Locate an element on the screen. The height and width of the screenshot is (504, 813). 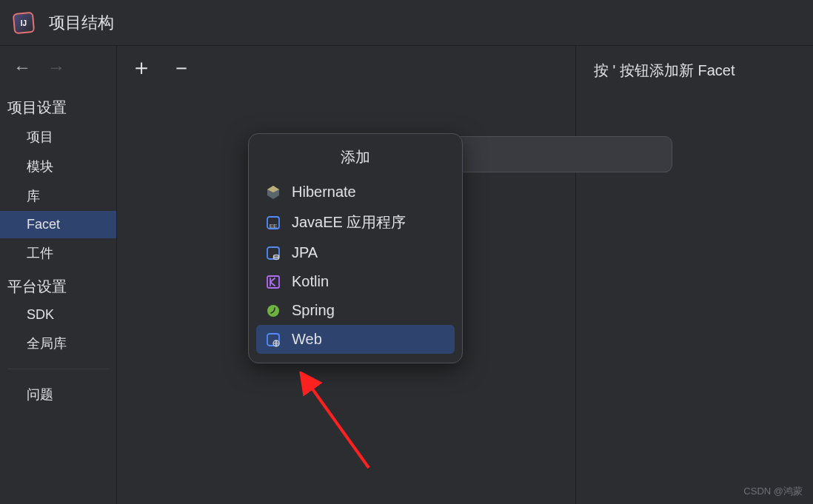
sidebar-item-global-libs: 全局库 is located at coordinates (58, 343).